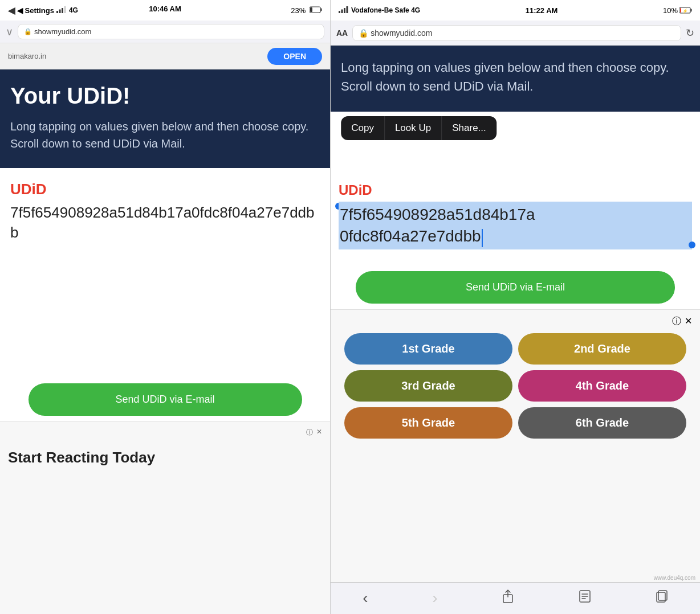  What do you see at coordinates (429, 349) in the screenshot?
I see `grade-btn-1: 1st Grade` at bounding box center [429, 349].